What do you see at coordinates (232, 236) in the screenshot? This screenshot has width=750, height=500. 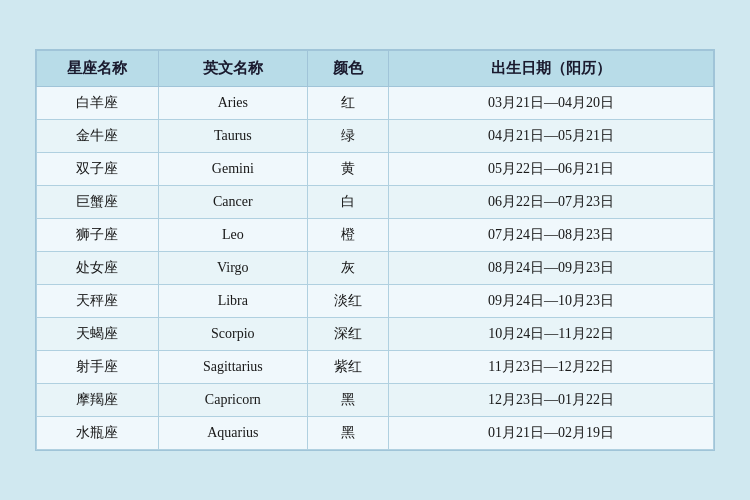 I see `cell-en-name: Leo` at bounding box center [232, 236].